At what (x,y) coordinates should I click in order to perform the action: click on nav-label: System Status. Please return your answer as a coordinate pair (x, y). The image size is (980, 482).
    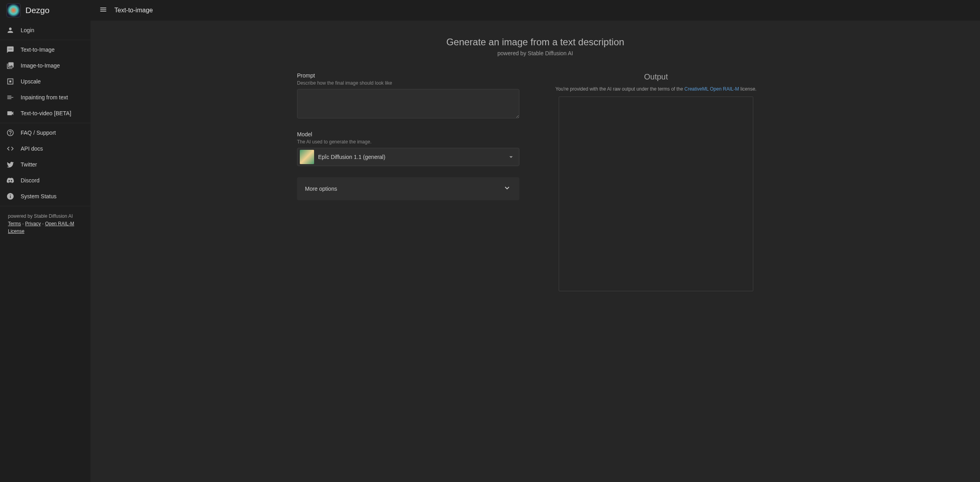
    Looking at the image, I should click on (39, 196).